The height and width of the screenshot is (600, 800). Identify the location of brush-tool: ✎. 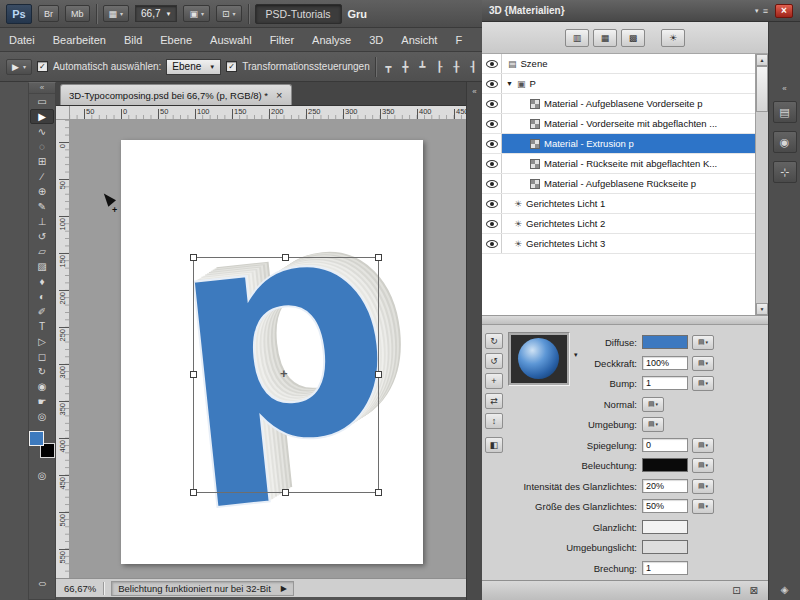
(42, 206).